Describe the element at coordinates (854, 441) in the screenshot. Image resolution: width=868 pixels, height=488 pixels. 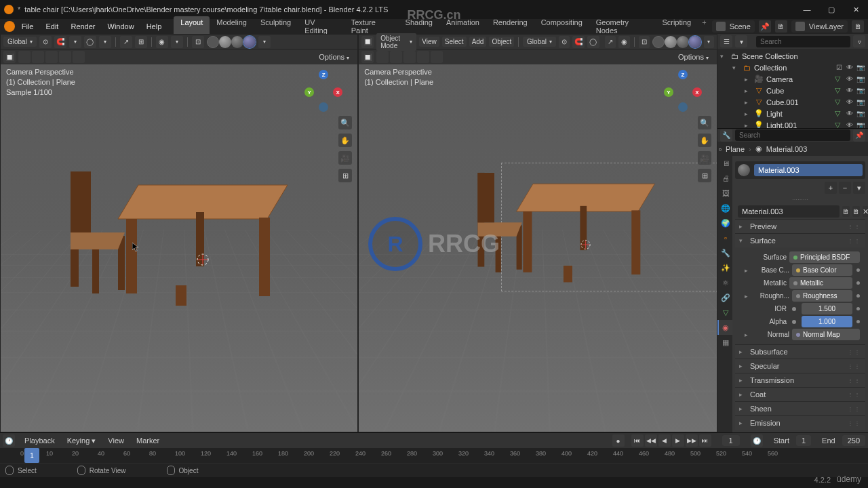
I see `end-frame-input: 250` at that location.